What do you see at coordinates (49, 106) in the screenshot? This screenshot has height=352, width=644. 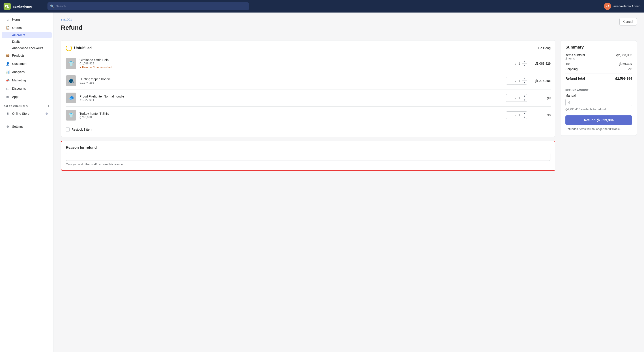 I see `add-sales-channel-icon: +` at bounding box center [49, 106].